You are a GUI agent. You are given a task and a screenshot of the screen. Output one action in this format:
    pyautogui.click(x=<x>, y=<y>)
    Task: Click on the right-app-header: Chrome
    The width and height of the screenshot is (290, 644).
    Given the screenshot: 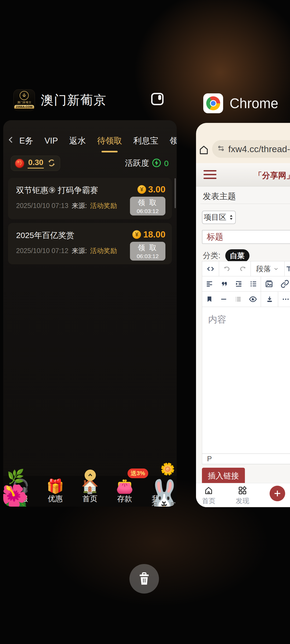 What is the action you would take?
    pyautogui.click(x=241, y=103)
    